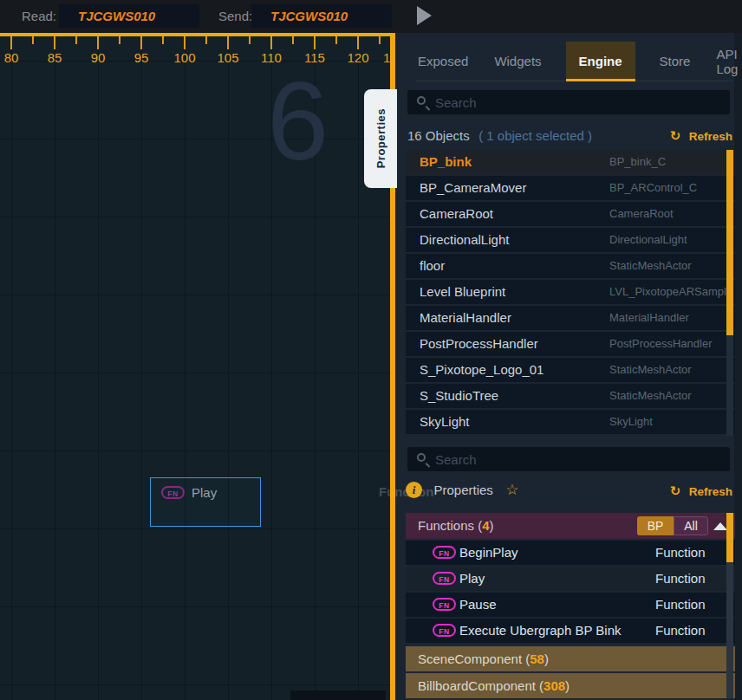 Image resolution: width=742 pixels, height=700 pixels. I want to click on object-row: SkyLight SkyLight, so click(570, 422).